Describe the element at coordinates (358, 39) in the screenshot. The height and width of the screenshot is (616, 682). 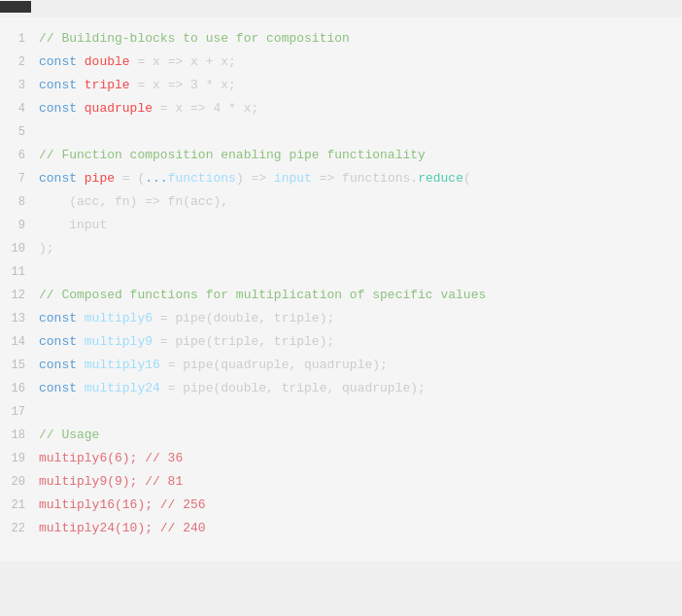
I see `line-code: // Building-blocks to use for compositio…` at that location.